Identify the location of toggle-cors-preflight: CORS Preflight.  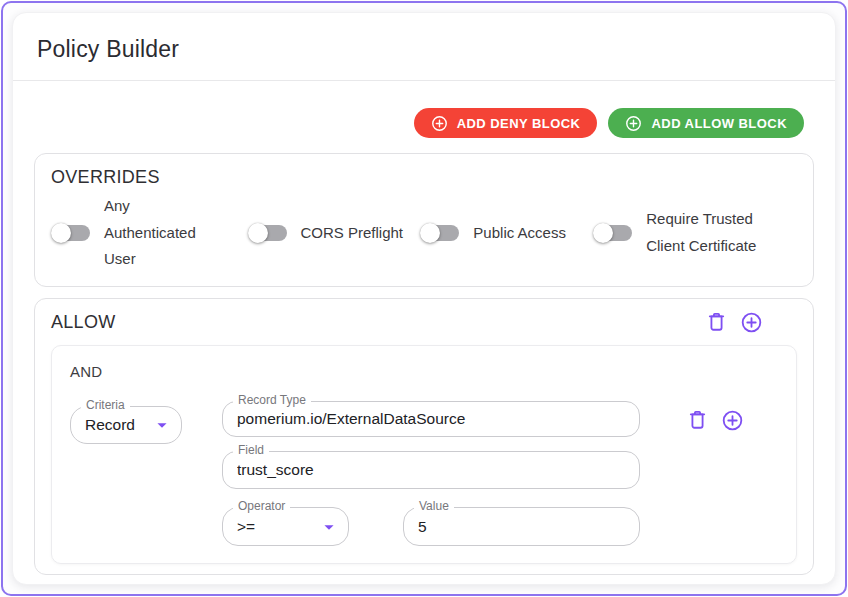
(334, 234).